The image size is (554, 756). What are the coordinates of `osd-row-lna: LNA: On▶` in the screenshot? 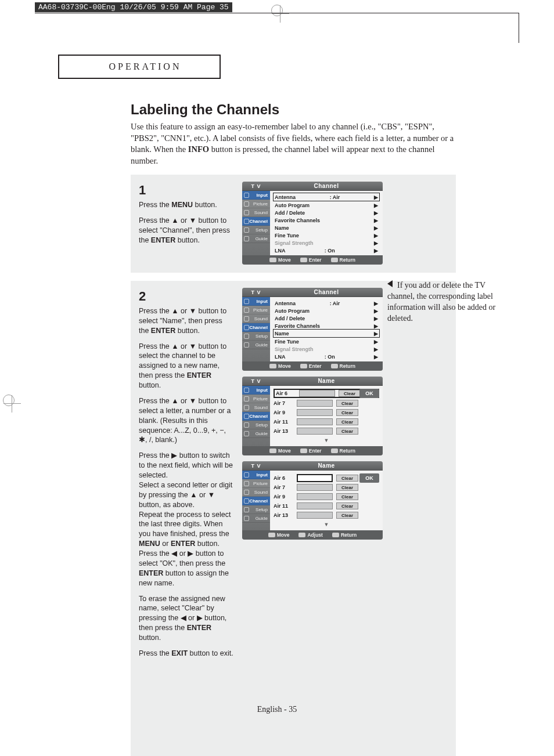 It's located at (326, 251).